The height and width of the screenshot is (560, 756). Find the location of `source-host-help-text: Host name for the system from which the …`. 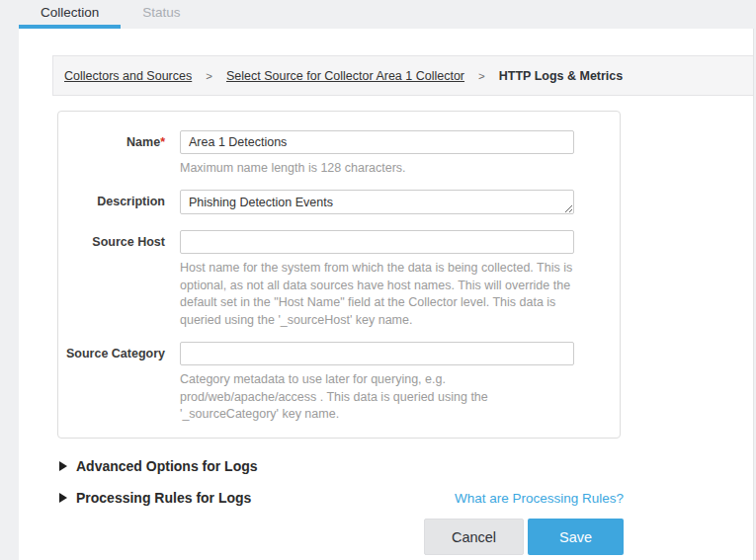

source-host-help-text: Host name for the system from which the … is located at coordinates (378, 294).